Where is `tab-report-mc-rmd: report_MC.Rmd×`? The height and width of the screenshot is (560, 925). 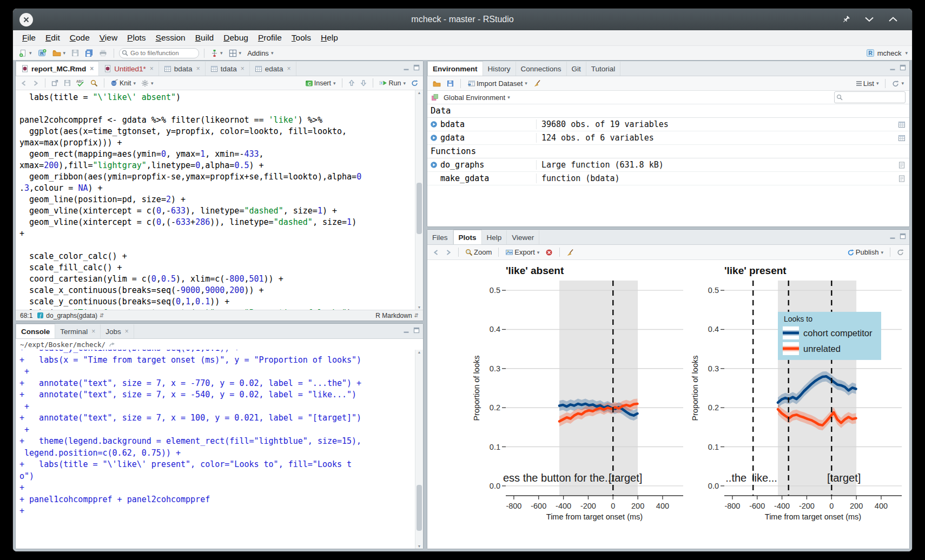
tab-report-mc-rmd: report_MC.Rmd× is located at coordinates (57, 68).